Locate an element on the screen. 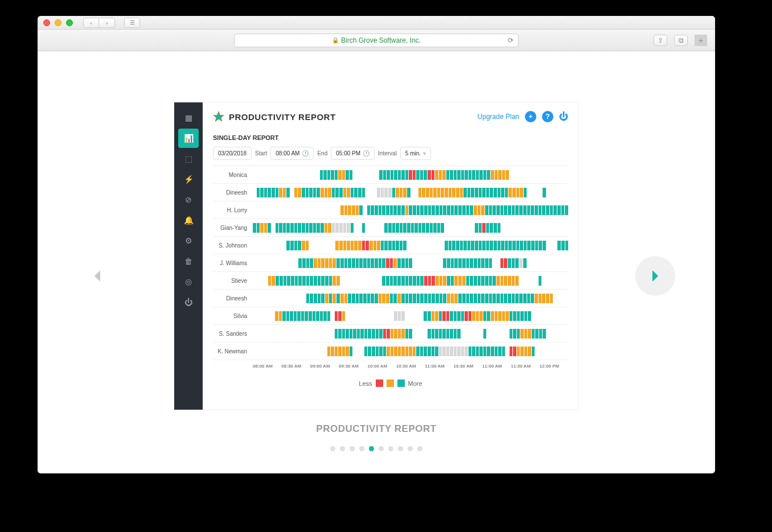  table-row: Gian-Yang is located at coordinates (391, 228).